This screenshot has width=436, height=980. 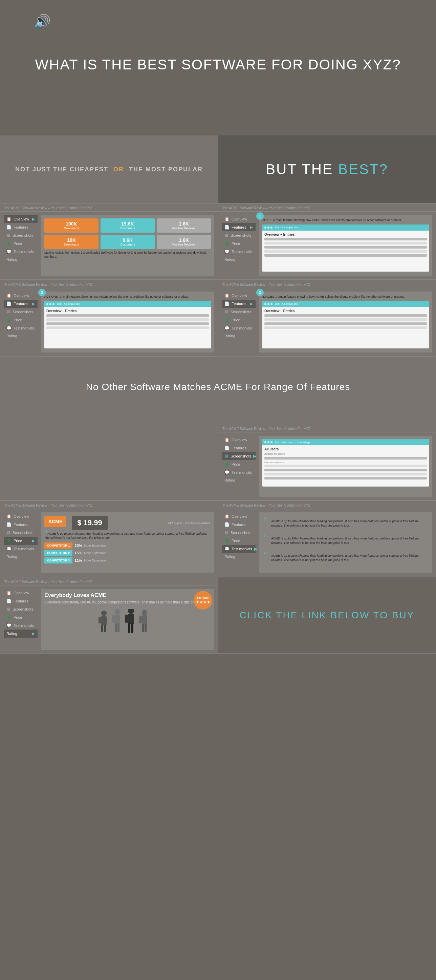 What do you see at coordinates (239, 252) in the screenshot?
I see `nav-2-testimonials: 💬 Testimonials` at bounding box center [239, 252].